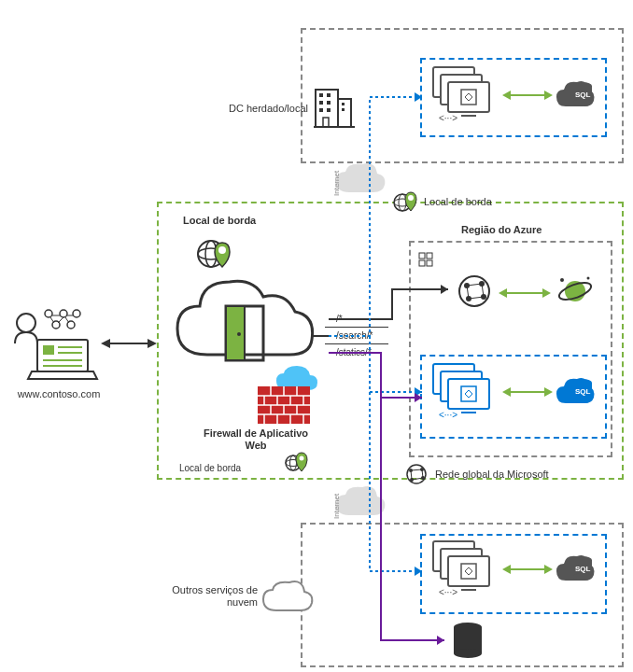 This screenshot has width=633, height=672. Describe the element at coordinates (416, 474) in the screenshot. I see `ms-network-icon` at that location.